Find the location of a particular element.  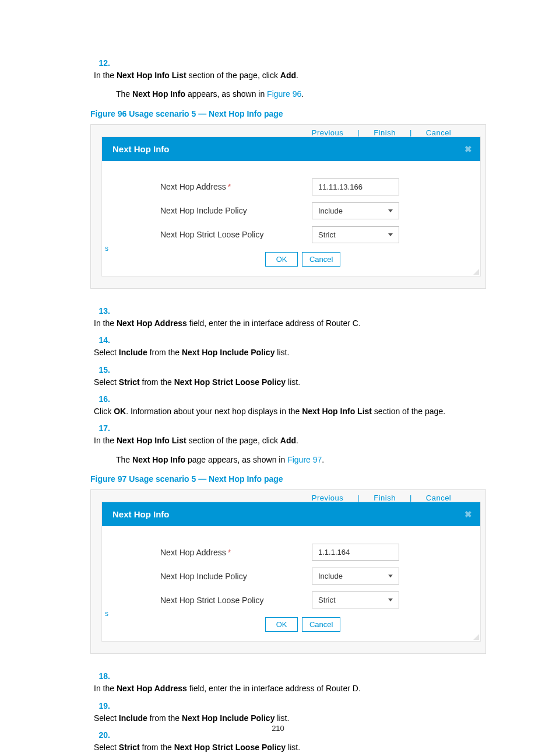

step-subtext: The Next Hop Info page appears, as shown… is located at coordinates (301, 460).